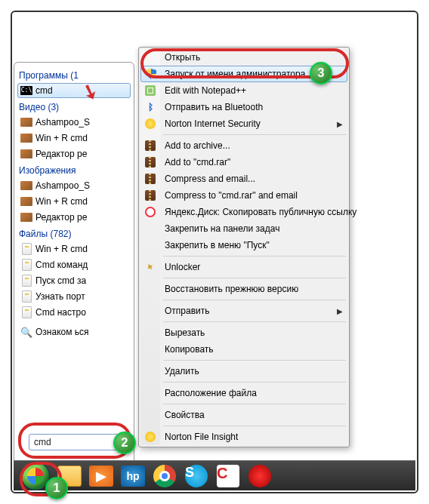 The width and height of the screenshot is (429, 504). What do you see at coordinates (244, 245) in the screenshot?
I see `menu-item: Закрепить в меню "Пуск"` at bounding box center [244, 245].